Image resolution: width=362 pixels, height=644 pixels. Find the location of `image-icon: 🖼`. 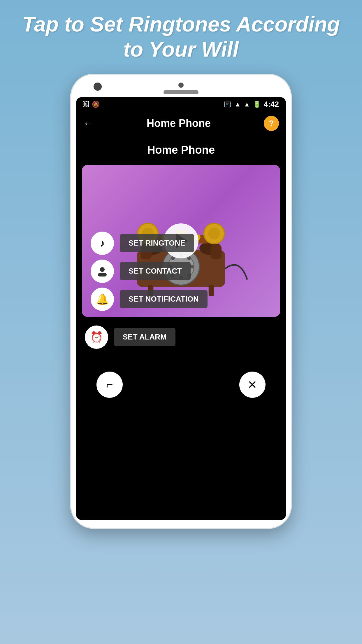

image-icon: 🖼 is located at coordinates (86, 104).